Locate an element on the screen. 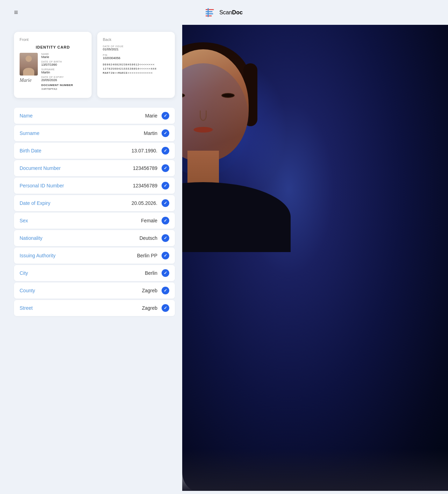 The image size is (448, 494). back-issue-value: 01/05/2021 is located at coordinates (136, 49).